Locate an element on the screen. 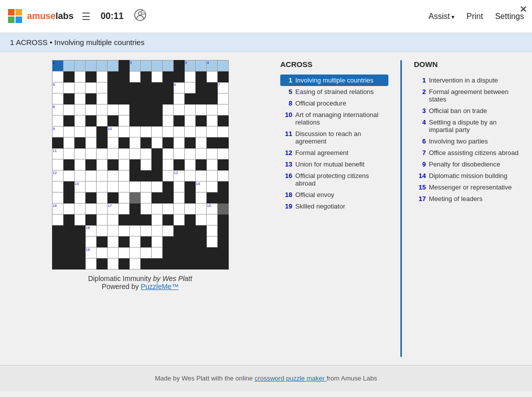 The image size is (532, 397). cell-r15c15 is located at coordinates (212, 220).